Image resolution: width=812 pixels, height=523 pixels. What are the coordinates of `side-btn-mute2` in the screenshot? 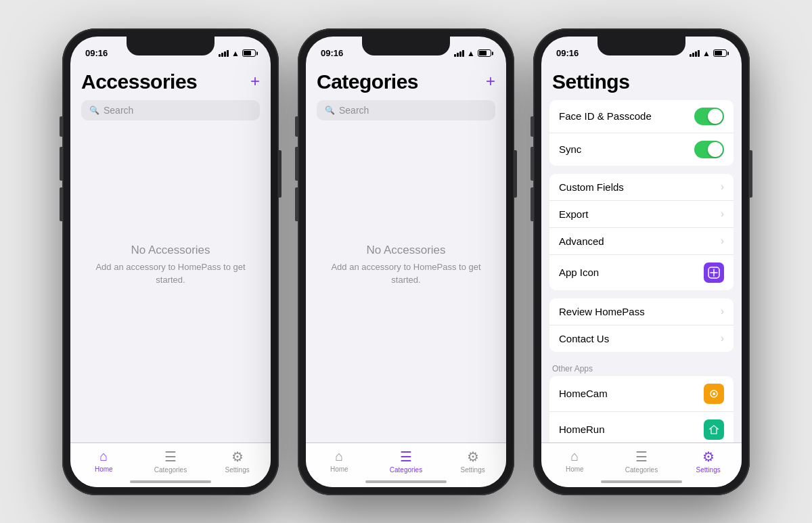 It's located at (296, 127).